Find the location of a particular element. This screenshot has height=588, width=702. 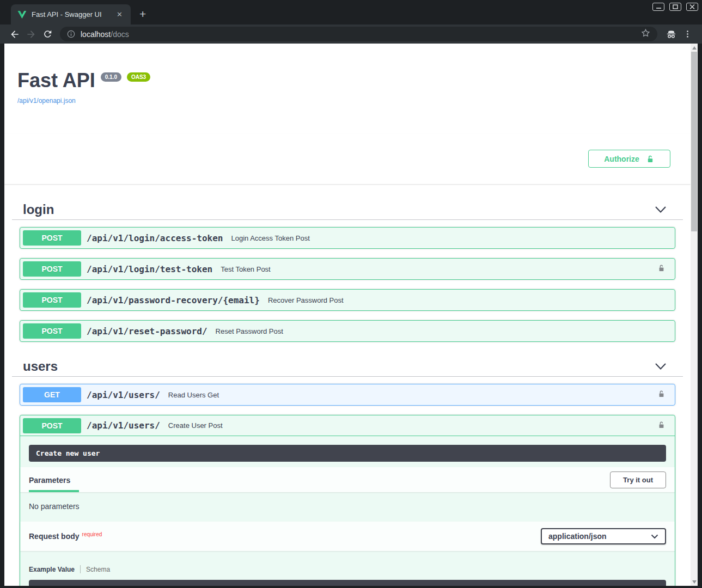

op-path: /api/v1/login/test-token is located at coordinates (149, 269).